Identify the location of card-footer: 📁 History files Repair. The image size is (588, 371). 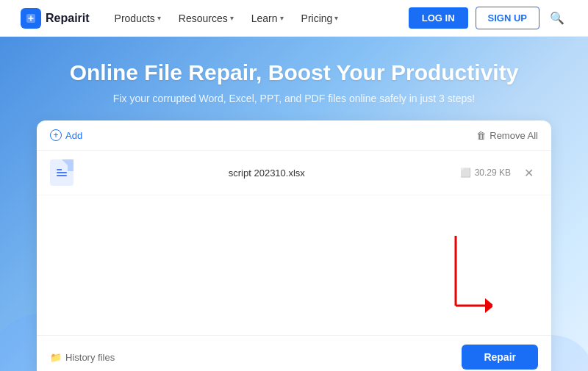
(294, 353).